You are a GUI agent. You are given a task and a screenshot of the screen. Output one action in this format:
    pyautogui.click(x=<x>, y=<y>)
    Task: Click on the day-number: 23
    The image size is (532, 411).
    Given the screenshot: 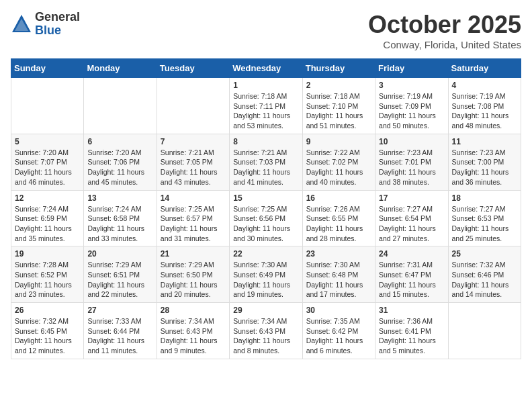 What is the action you would take?
    pyautogui.click(x=339, y=254)
    